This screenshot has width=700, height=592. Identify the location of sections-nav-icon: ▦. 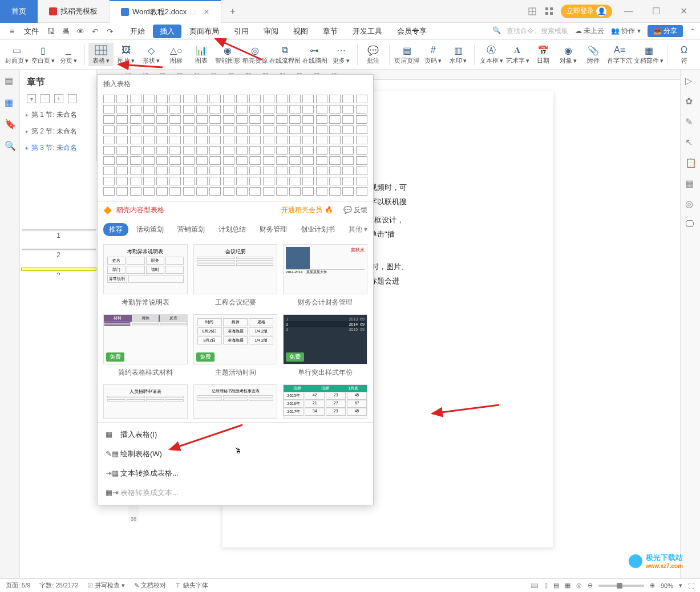
(10, 102).